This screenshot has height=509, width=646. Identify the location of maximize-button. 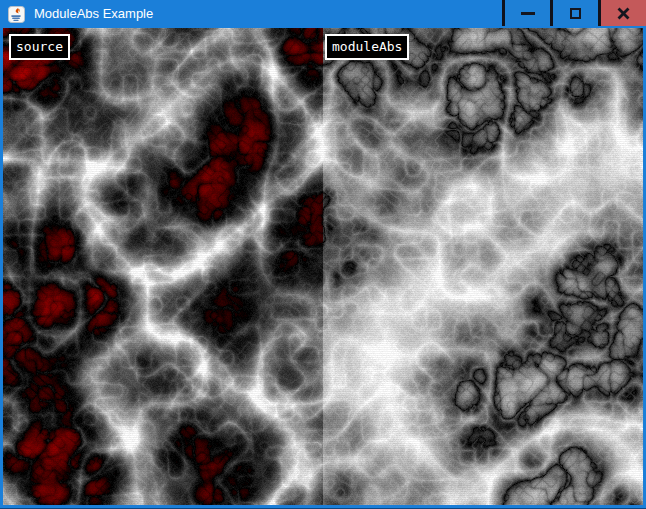
(574, 13).